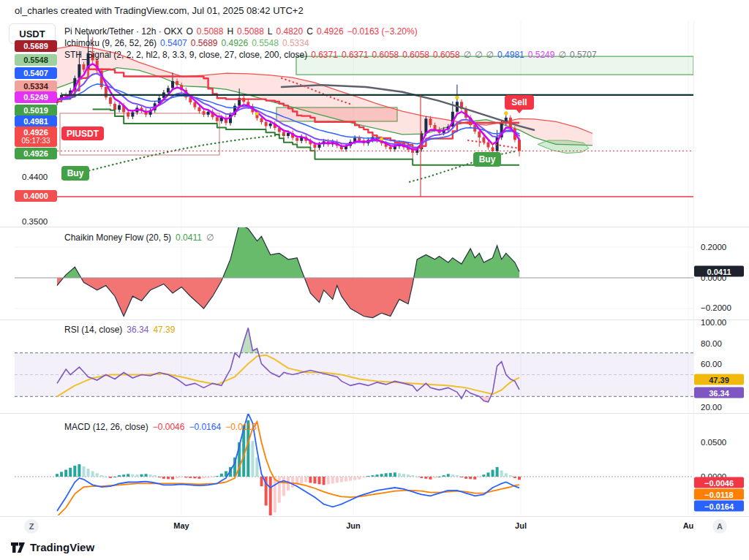  Describe the element at coordinates (711, 407) in the screenshot. I see `indicator-axis-tick: 20.00` at that location.